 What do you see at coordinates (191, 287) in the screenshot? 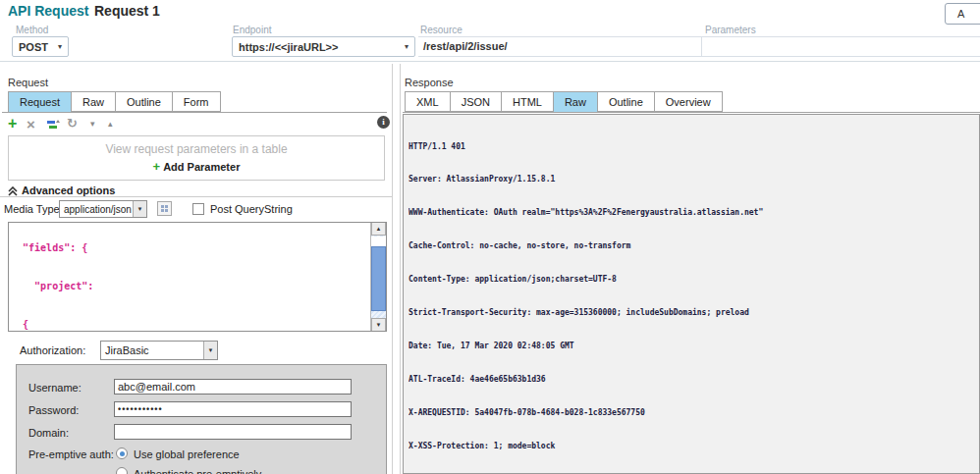
I see `body-line: "project":` at bounding box center [191, 287].